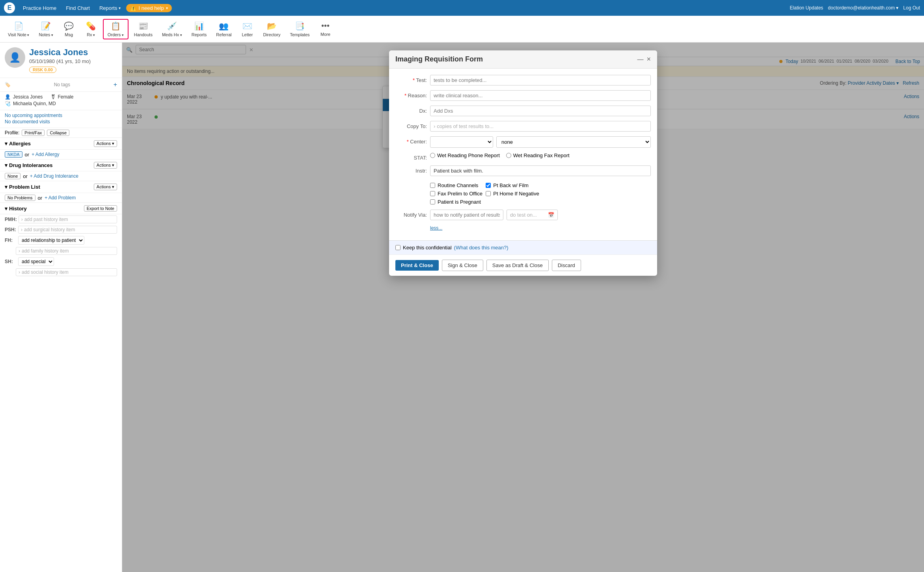 The height and width of the screenshot is (572, 924). What do you see at coordinates (538, 155) in the screenshot?
I see `wet-fax-radio: Wet Reading Fax Report` at bounding box center [538, 155].